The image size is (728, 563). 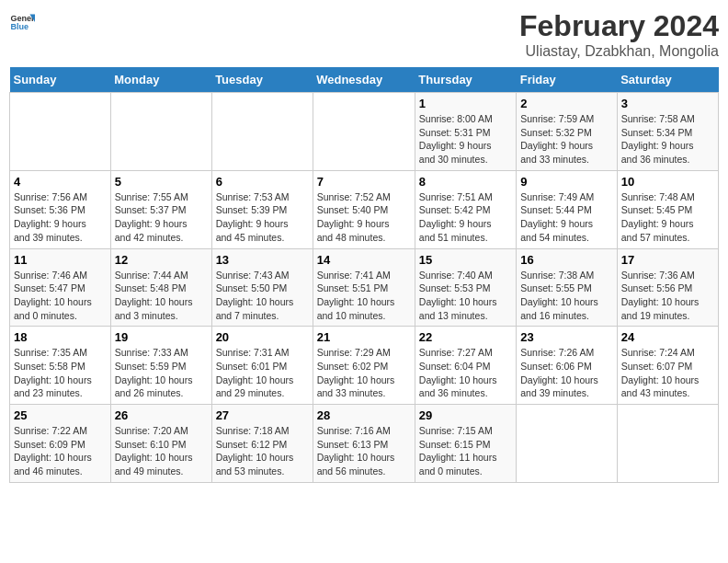 I want to click on day-info: Sunrise: 7:56 AM Sunset: 5:36 PM Dayligh…, so click(x=61, y=217).